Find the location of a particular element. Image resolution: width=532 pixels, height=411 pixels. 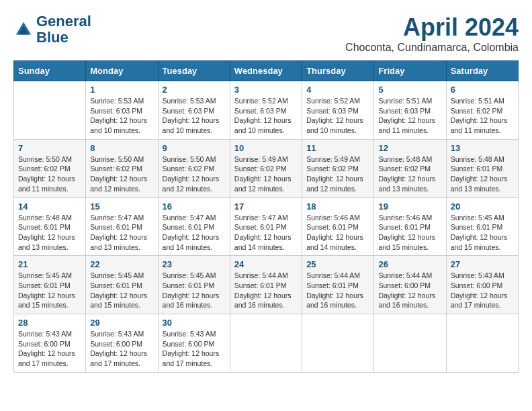

header-cell-sunday: Sunday is located at coordinates (50, 71).